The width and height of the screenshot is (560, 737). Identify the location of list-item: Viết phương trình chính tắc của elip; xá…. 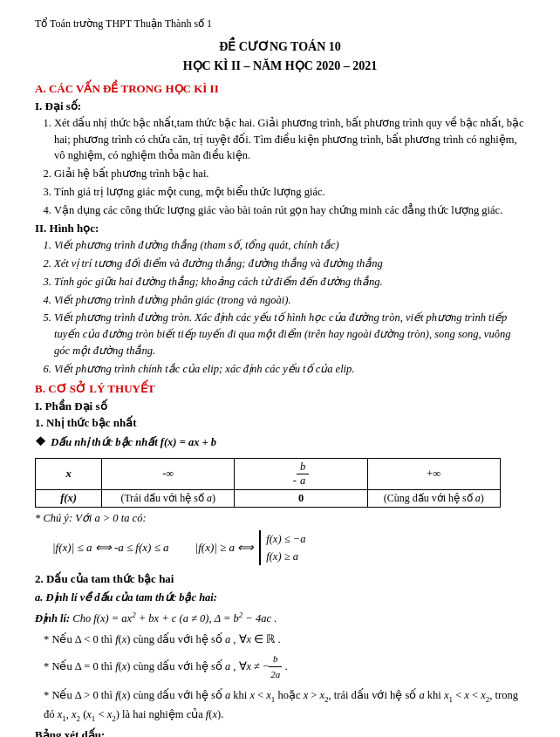
(290, 370).